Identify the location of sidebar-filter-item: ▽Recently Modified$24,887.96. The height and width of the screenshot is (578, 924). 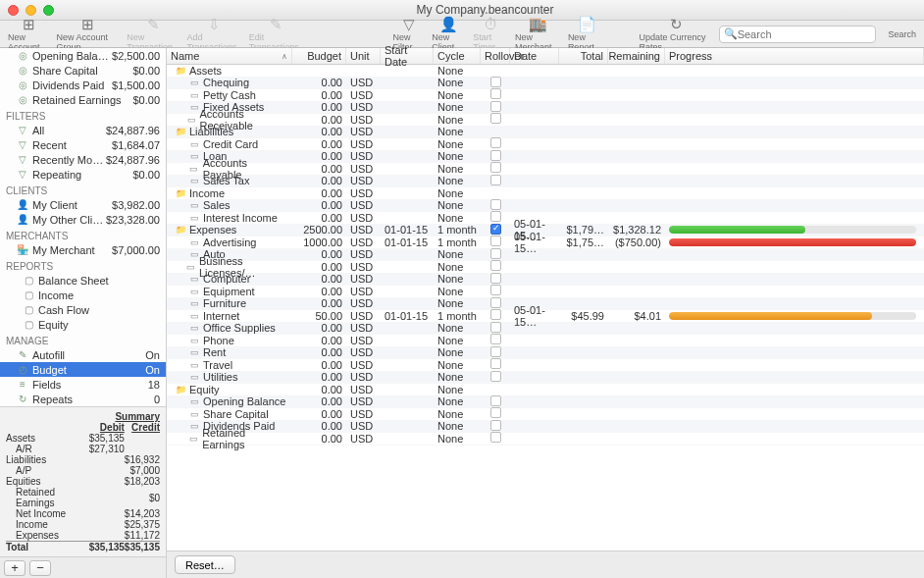
(82, 159).